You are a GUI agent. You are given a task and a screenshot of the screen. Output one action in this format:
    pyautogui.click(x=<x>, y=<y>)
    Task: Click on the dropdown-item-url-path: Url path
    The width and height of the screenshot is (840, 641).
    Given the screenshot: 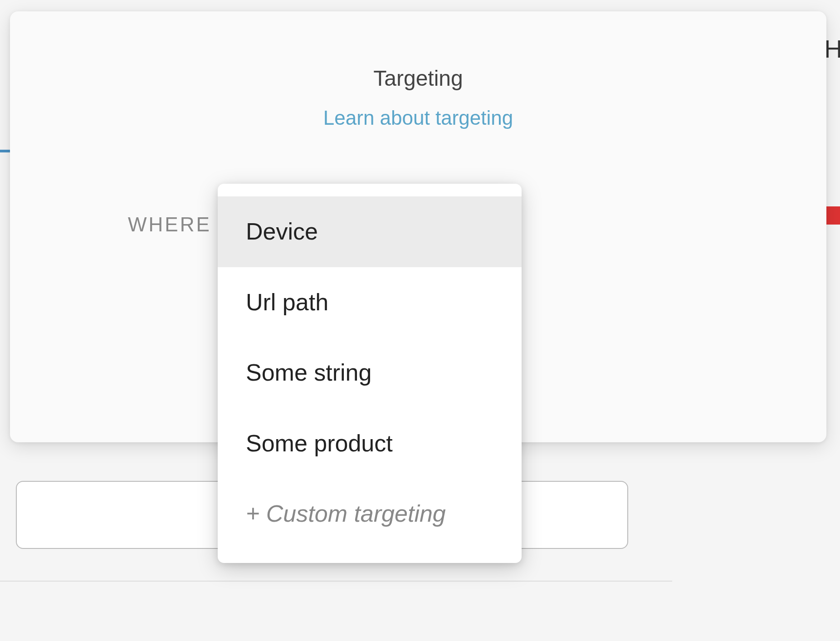 What is the action you would take?
    pyautogui.click(x=370, y=303)
    